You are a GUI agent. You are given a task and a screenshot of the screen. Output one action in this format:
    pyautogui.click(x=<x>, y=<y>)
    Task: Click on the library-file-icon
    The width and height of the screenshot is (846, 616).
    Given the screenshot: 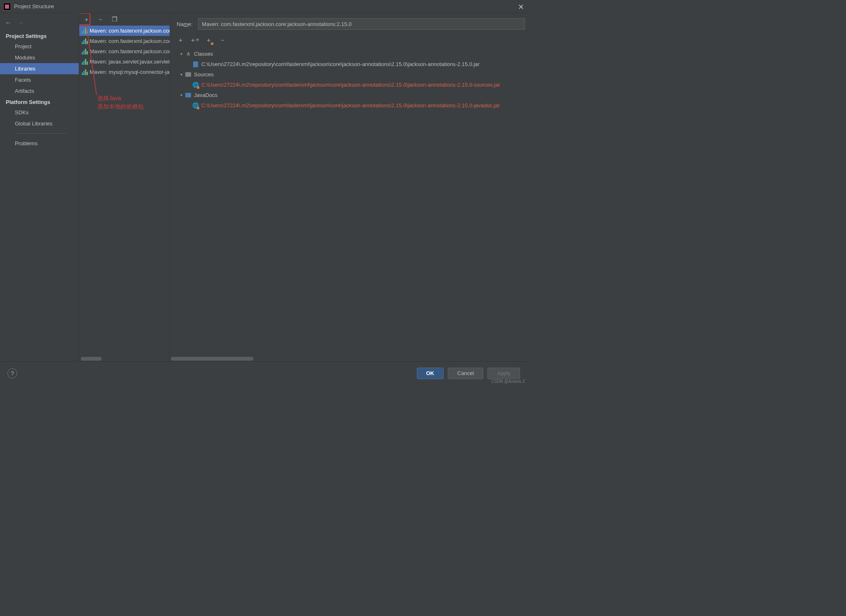 What is the action you would take?
    pyautogui.click(x=196, y=64)
    